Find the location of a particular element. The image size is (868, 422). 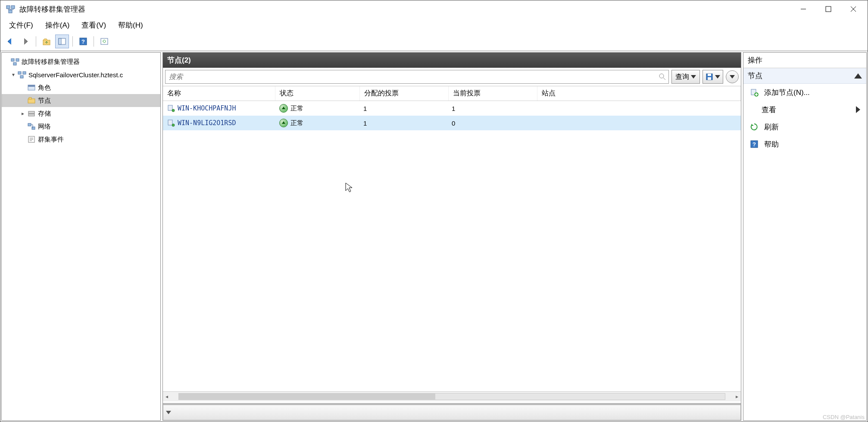

scroll-thumb is located at coordinates (307, 397).